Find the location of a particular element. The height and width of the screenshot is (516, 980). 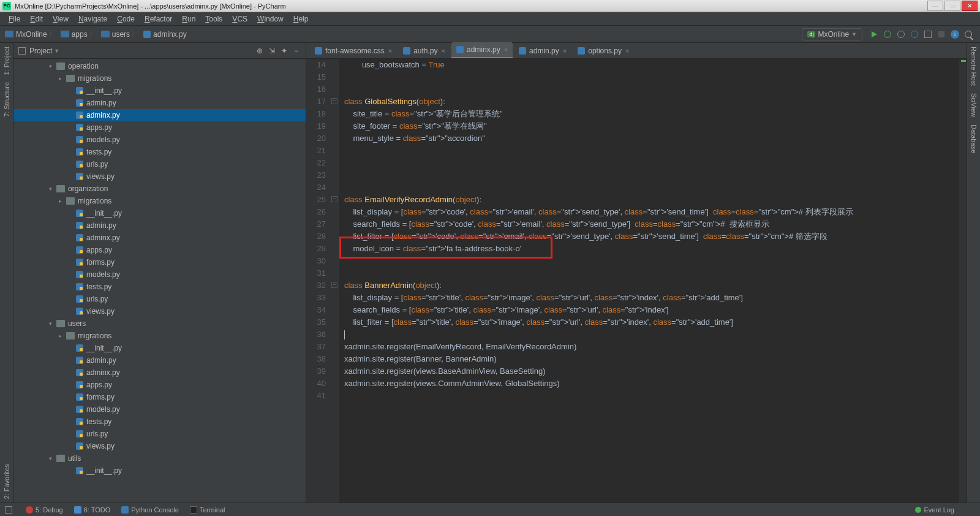

breadcrumb-MxOnline: MxOnline 〉 is located at coordinates (31, 34).